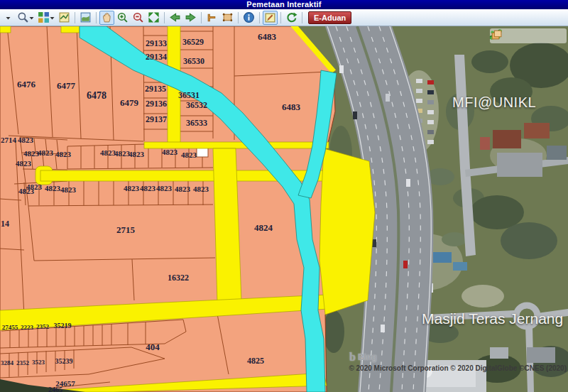 The height and width of the screenshot is (392, 568). I want to click on zoom-out-icon, so click(138, 18).